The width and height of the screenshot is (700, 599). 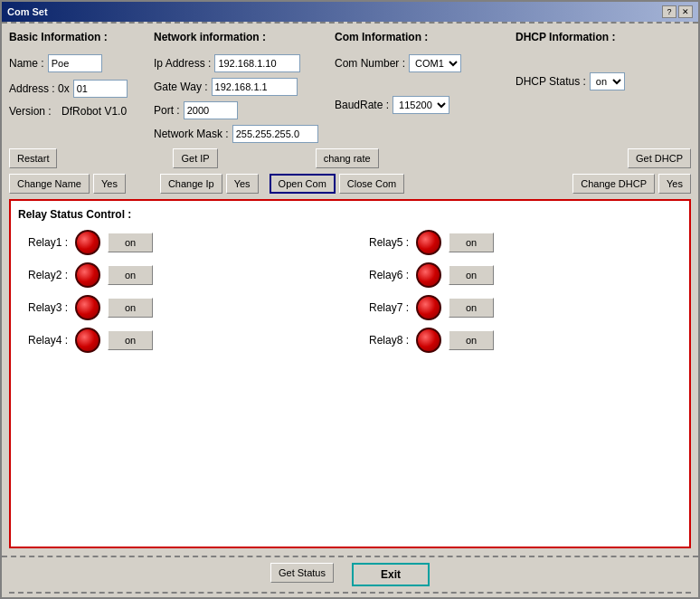 I want to click on name-row: Name :, so click(x=81, y=63).